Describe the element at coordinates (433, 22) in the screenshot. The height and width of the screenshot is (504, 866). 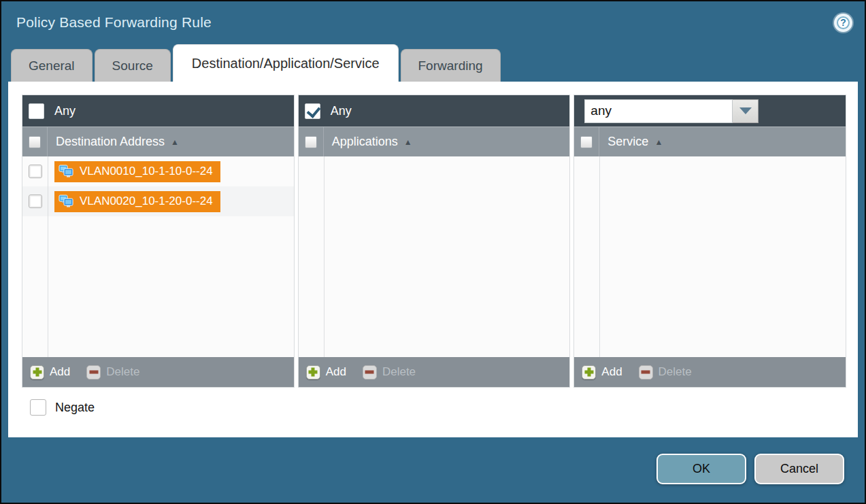
I see `dialog-titlebar: Policy Based Forwarding Rule ?` at that location.